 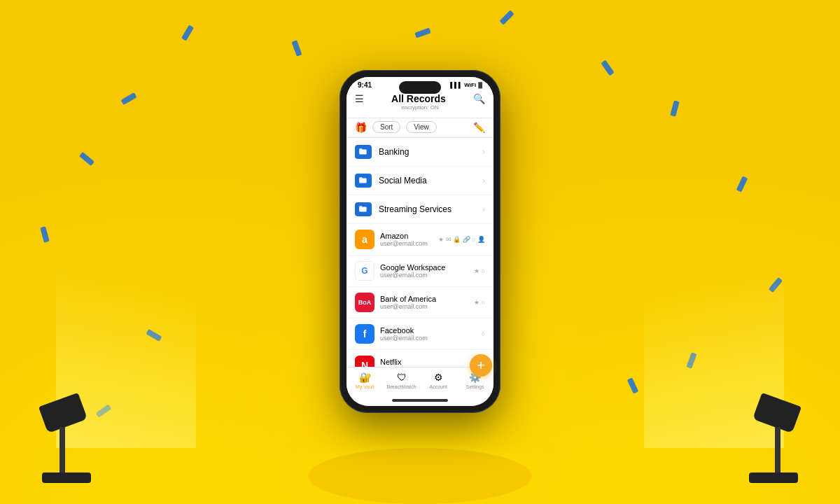 I want to click on record-logo: N, so click(x=365, y=361).